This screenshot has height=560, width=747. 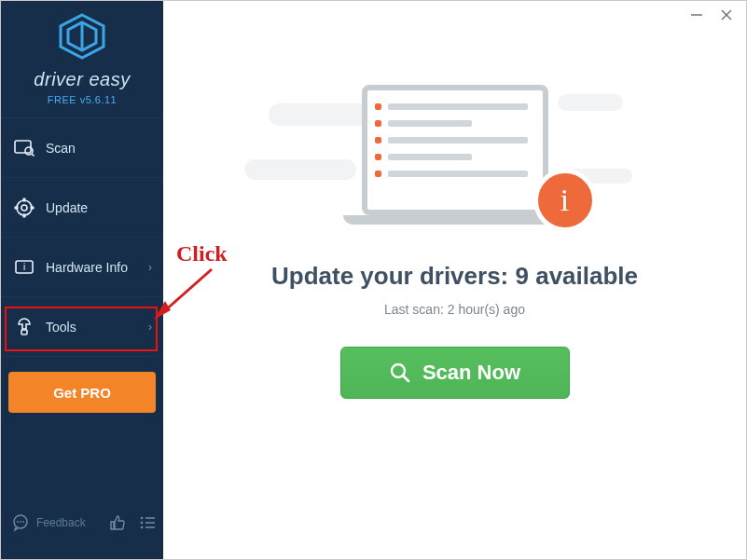 What do you see at coordinates (455, 145) in the screenshot?
I see `hero-illustration: i` at bounding box center [455, 145].